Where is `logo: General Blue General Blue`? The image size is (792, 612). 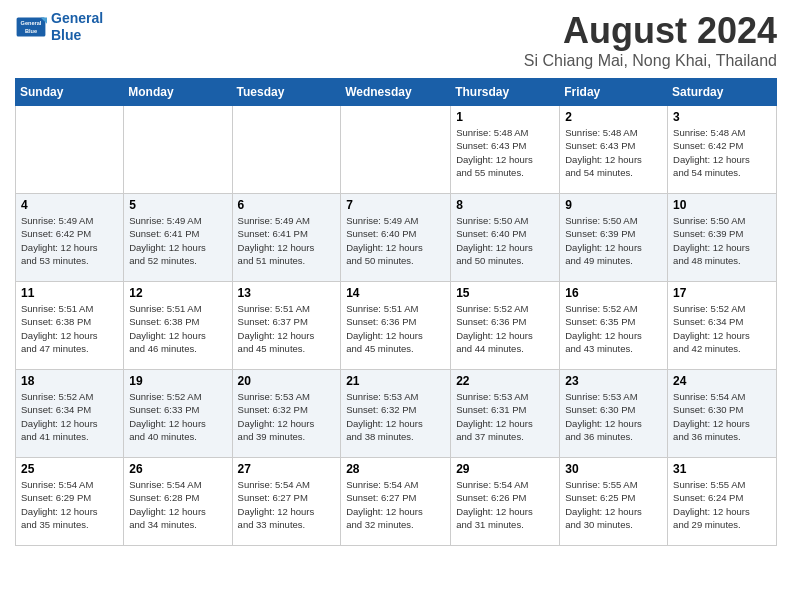 logo: General Blue General Blue is located at coordinates (59, 27).